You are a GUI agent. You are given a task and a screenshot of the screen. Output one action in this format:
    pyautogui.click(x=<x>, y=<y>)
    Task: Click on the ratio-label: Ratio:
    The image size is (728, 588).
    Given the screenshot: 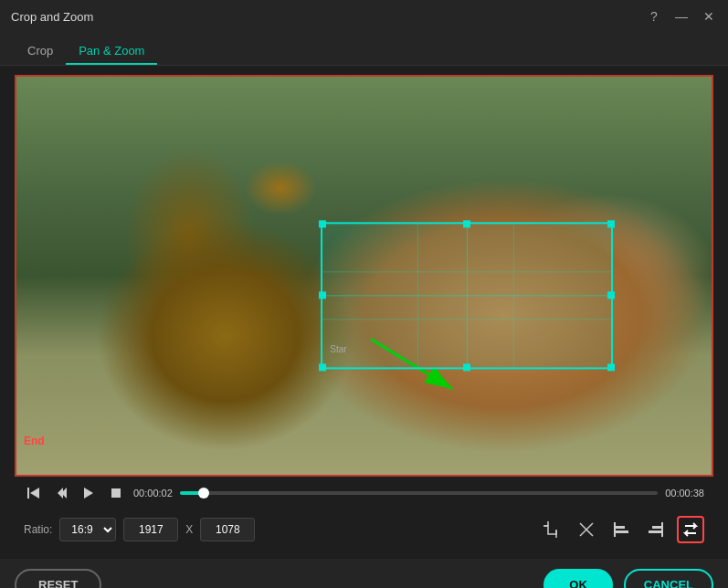 What is the action you would take?
    pyautogui.click(x=38, y=530)
    